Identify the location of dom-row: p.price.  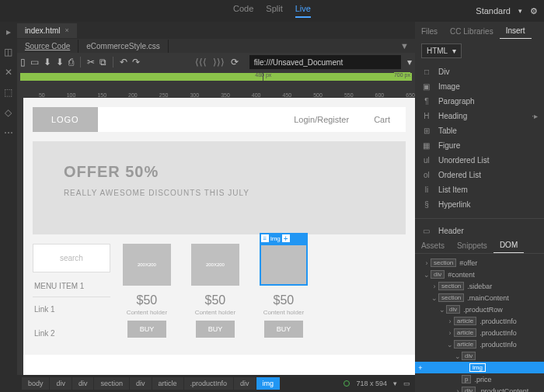
(479, 379).